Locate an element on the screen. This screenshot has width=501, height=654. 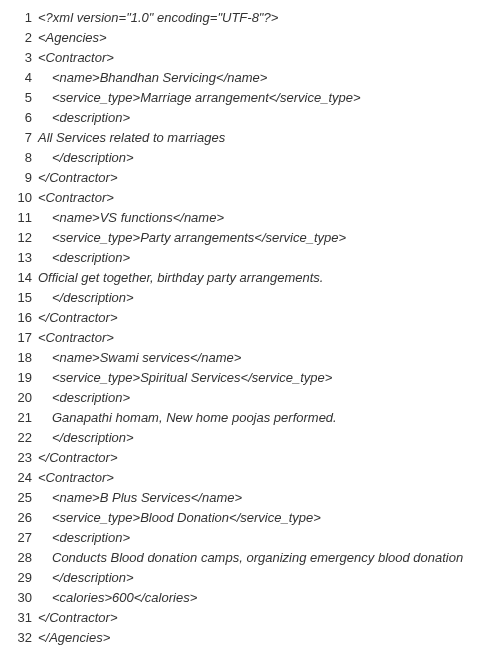
line-text: <calories>600</calories> is located at coordinates (114, 598).